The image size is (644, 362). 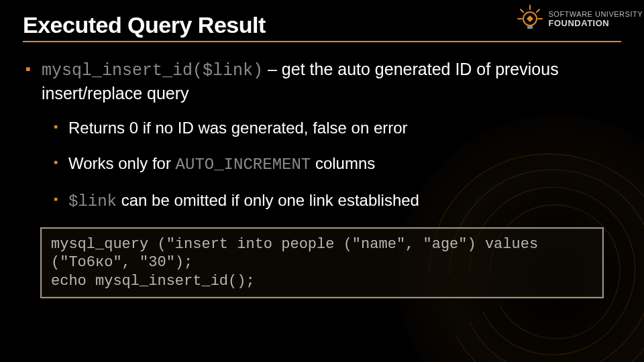 I want to click on bullet-text-1a: get the auto generated ID of previous, so click(x=420, y=69).